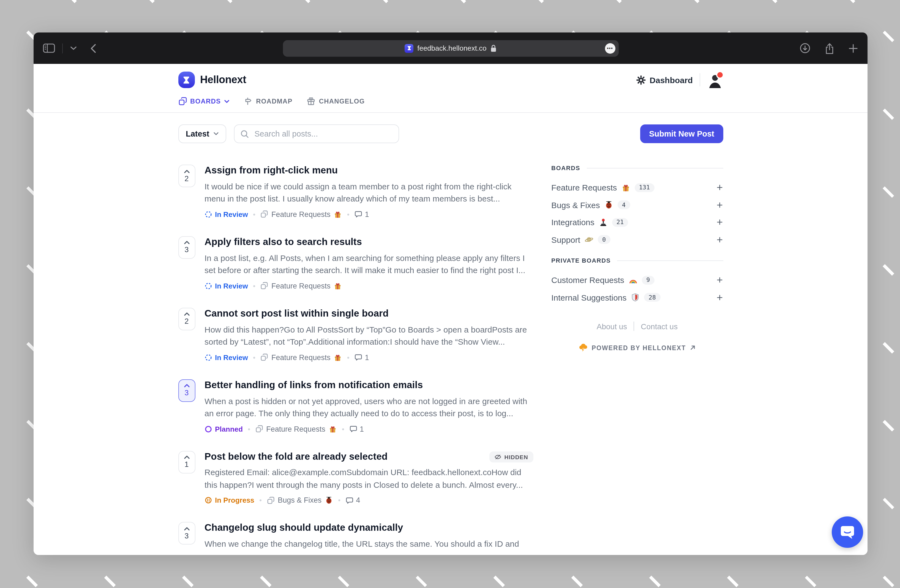  What do you see at coordinates (604, 240) in the screenshot?
I see `board-count: 0` at bounding box center [604, 240].